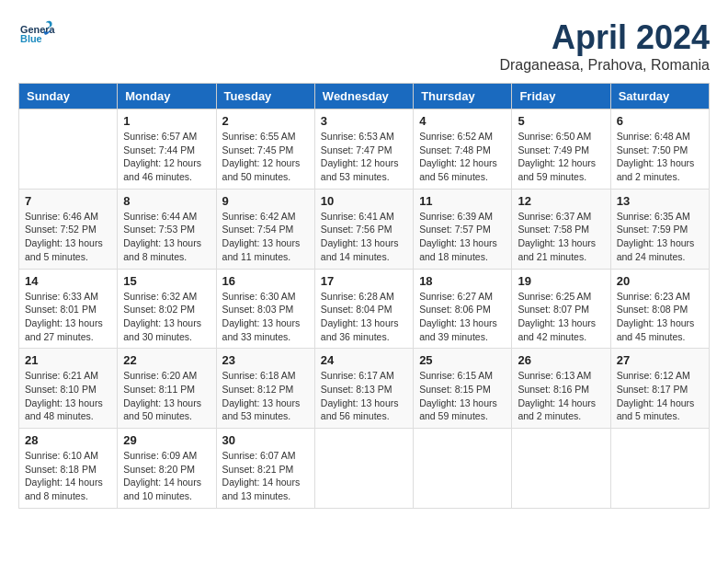 The height and width of the screenshot is (563, 728). I want to click on day-info: Sunrise: 6:12 AMSunset: 8:17 PMDaylight:…, so click(660, 396).